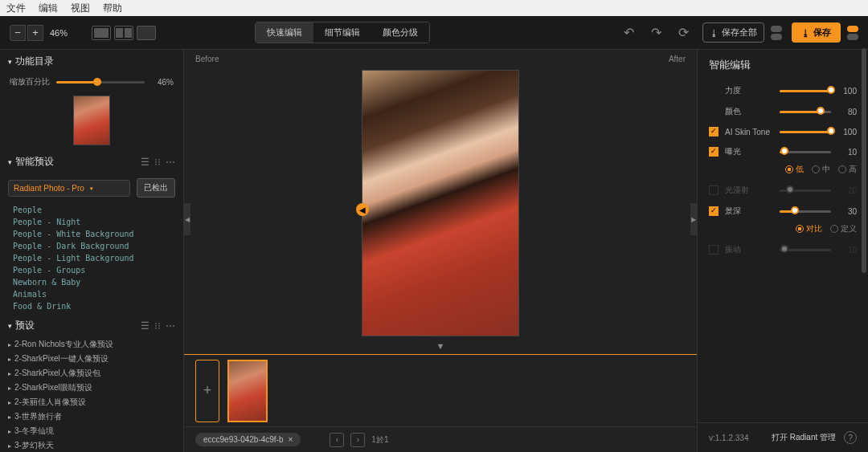 Image resolution: width=868 pixels, height=452 pixels. Describe the element at coordinates (657, 33) in the screenshot. I see `redo-icon: ↷` at that location.